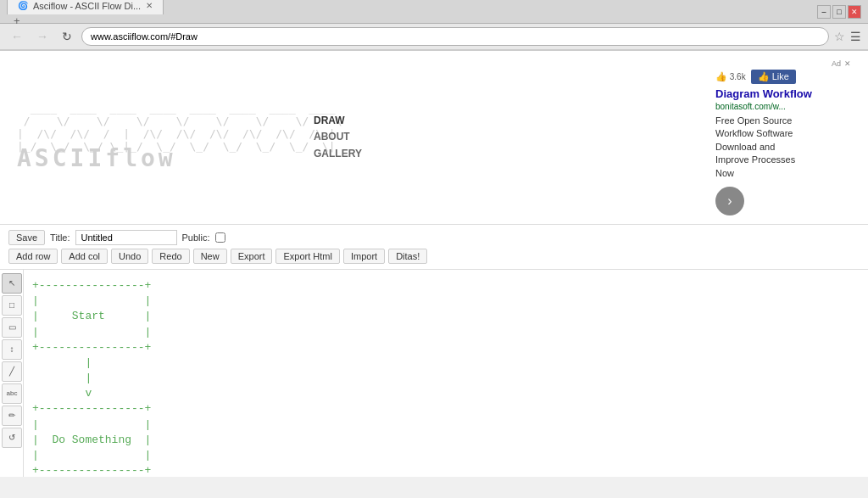 Image resolution: width=868 pixels, height=498 pixels. Describe the element at coordinates (307, 256) in the screenshot. I see `export-html-button: Export Html` at that location.